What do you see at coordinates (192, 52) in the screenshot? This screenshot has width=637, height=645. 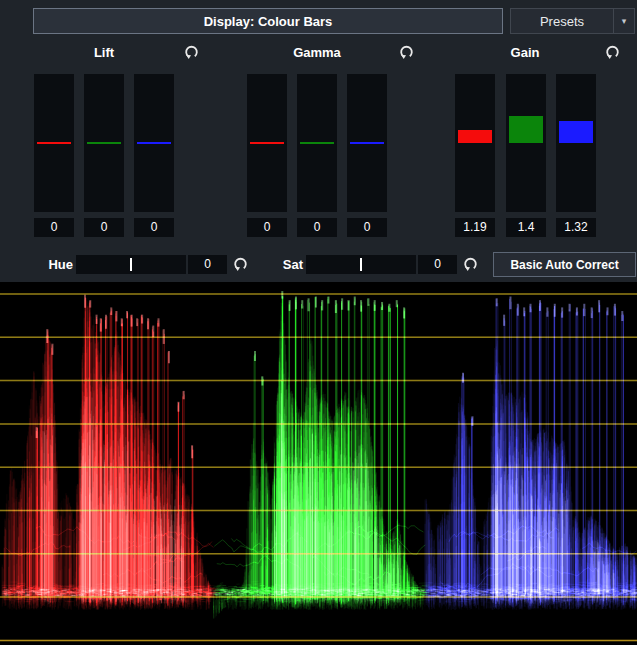 I see `lift-reset-icon` at bounding box center [192, 52].